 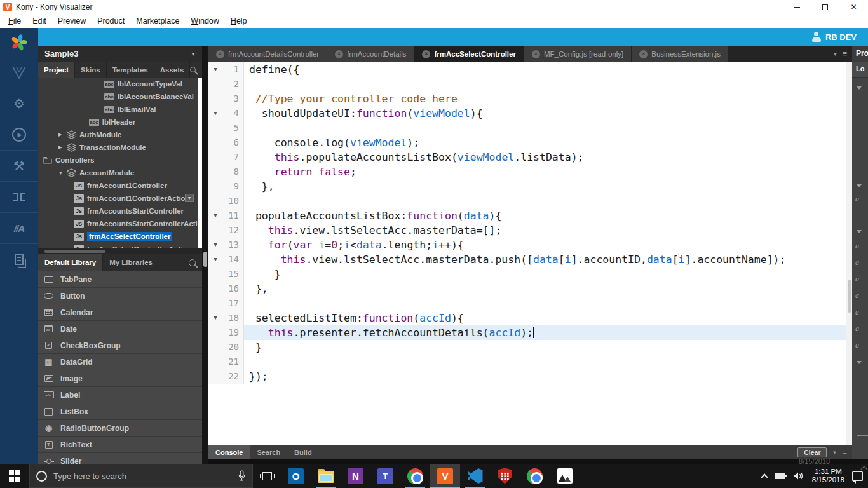 I want to click on code-line-11: ▼11 populateAccountsListBox:function(dat…, so click(x=527, y=216).